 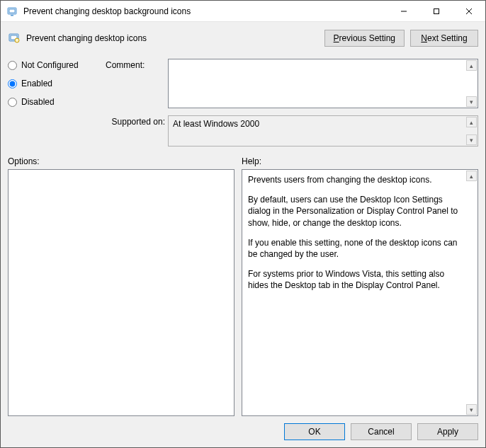 I want to click on help-paragraph: By default, users can use the Desktop Ic…, so click(x=355, y=211).